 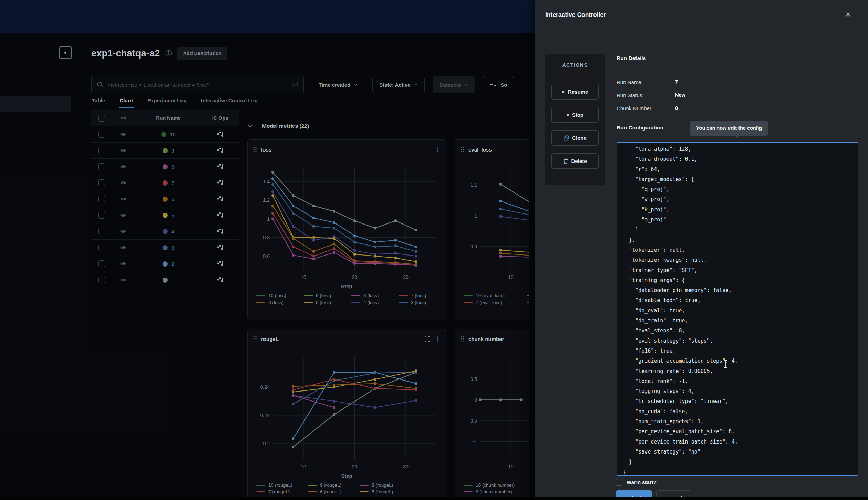 What do you see at coordinates (173, 280) in the screenshot?
I see `run-name-link: 1` at bounding box center [173, 280].